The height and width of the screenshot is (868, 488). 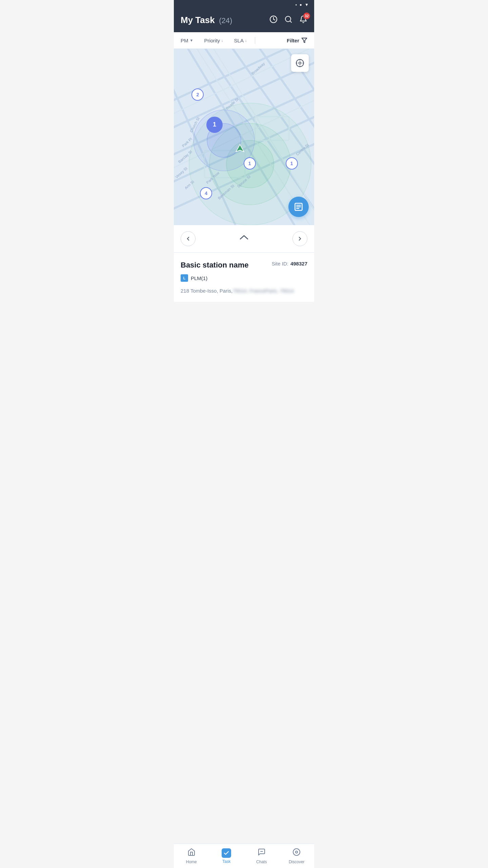 What do you see at coordinates (206, 193) in the screenshot?
I see `map-marker-5: 4` at bounding box center [206, 193].